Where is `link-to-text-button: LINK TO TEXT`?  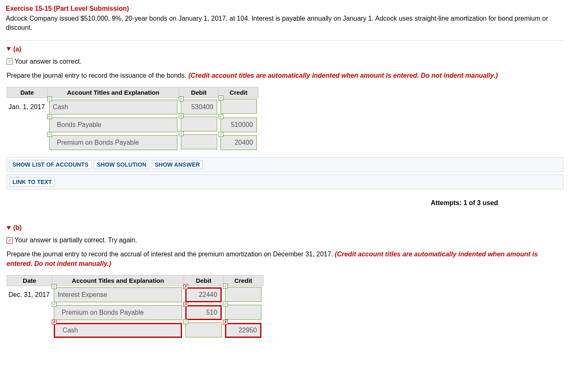 link-to-text-button: LINK TO TEXT is located at coordinates (32, 182).